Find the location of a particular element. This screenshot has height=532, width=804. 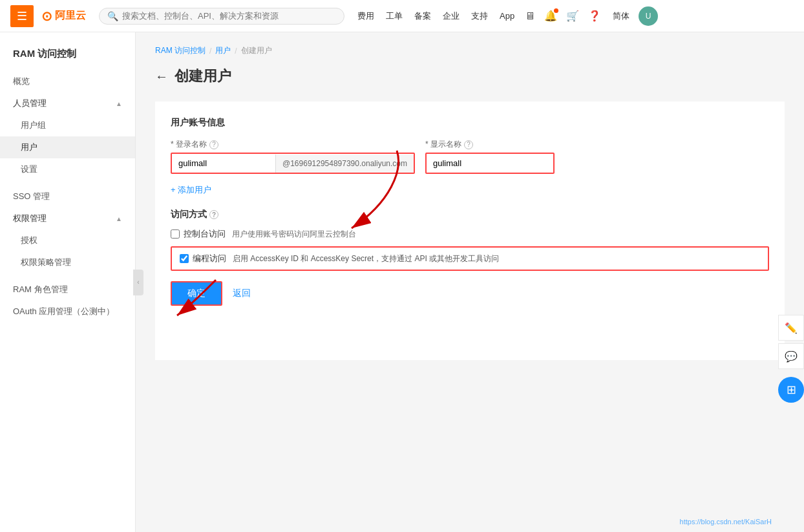

sidebar-item-overview: 概览 is located at coordinates (67, 81).